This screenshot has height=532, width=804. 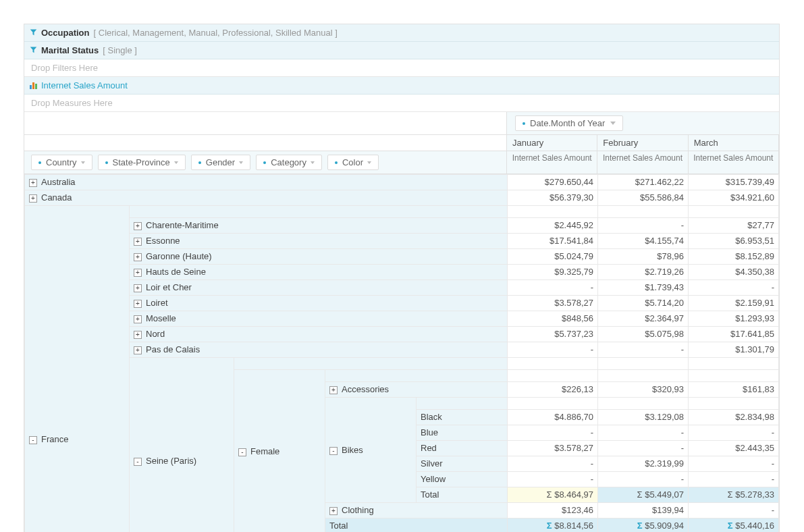 I want to click on value-cell: $139,94, so click(x=643, y=510).